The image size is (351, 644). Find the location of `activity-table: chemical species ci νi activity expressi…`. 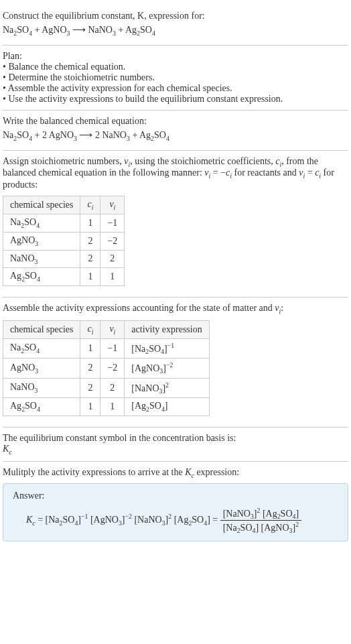

activity-table: chemical species ci νi activity expressi… is located at coordinates (106, 369).